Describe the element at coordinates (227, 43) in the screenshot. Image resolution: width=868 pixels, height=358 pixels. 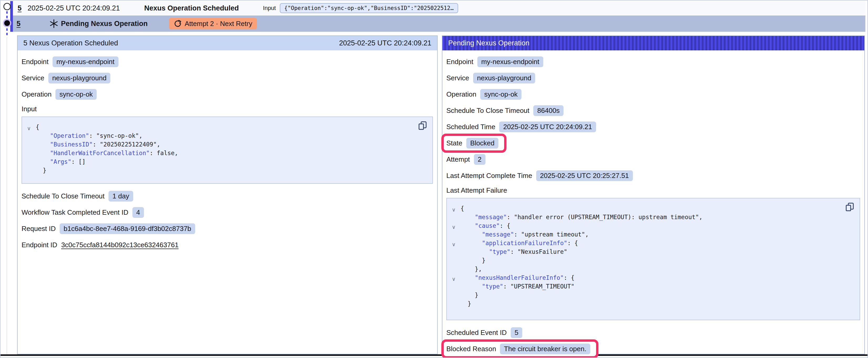
I see `panel-header: 5 Nexus Operation Scheduled 2025-02-25 U…` at that location.